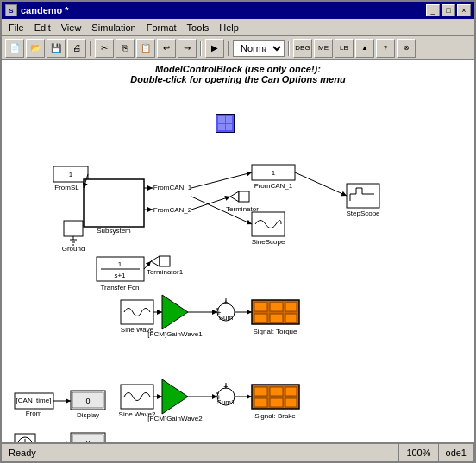  What do you see at coordinates (175, 419) in the screenshot?
I see `svg-text: [FCM]GainWave2` at bounding box center [175, 419].